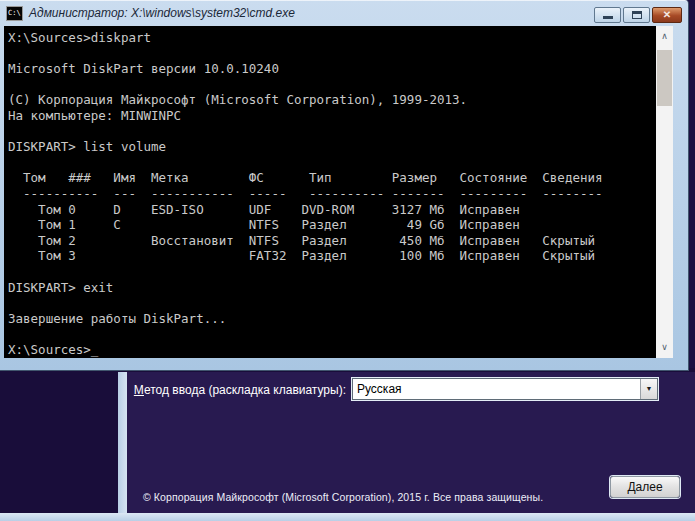 This screenshot has height=521, width=695. Describe the element at coordinates (162, 13) in the screenshot. I see `window-title: Администратор: X:\windows\system32\cmd.e…` at that location.